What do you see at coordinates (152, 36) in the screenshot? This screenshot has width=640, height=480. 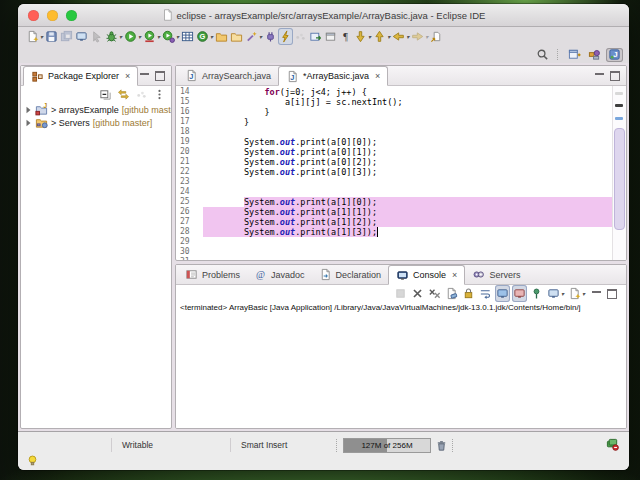 I see `run-coverage-button: ▾` at bounding box center [152, 36].